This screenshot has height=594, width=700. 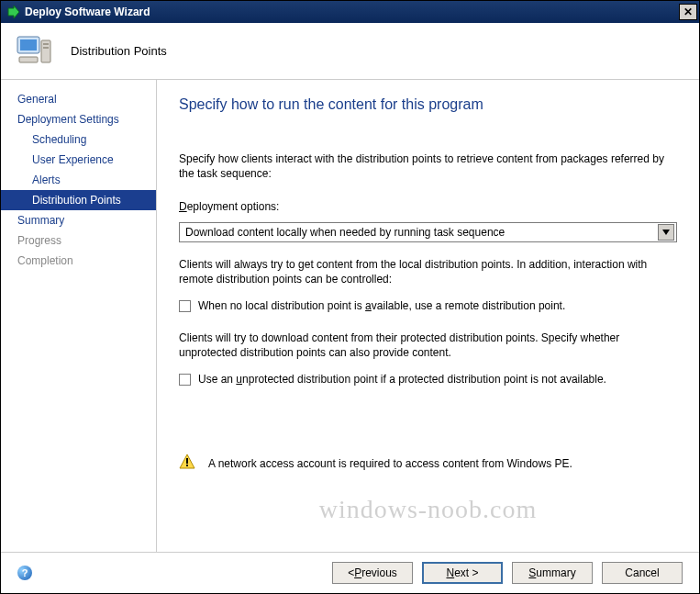 I want to click on deployment-options-dropdown: Download content locally when needed by …, so click(x=428, y=232).